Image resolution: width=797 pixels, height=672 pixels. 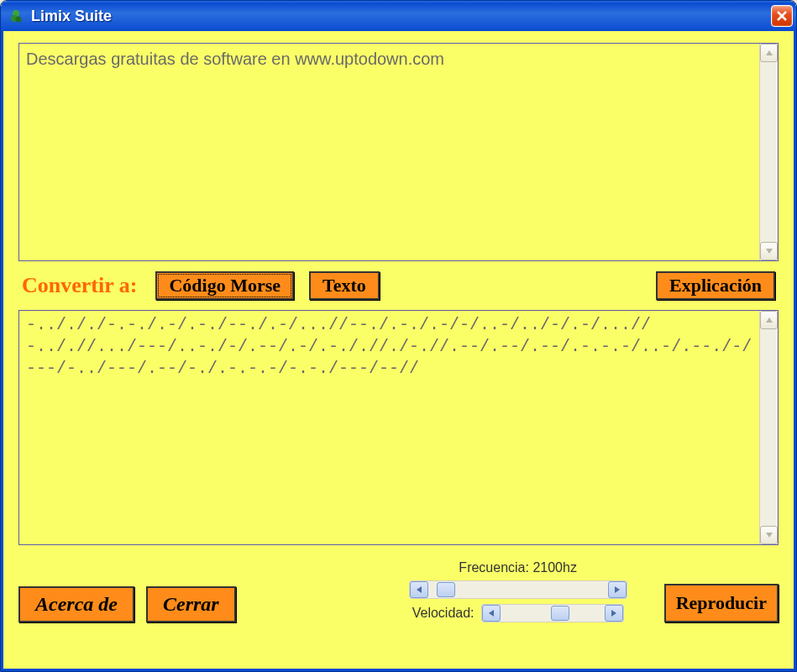 What do you see at coordinates (398, 16) in the screenshot?
I see `title-bar: Limix Suite` at bounding box center [398, 16].